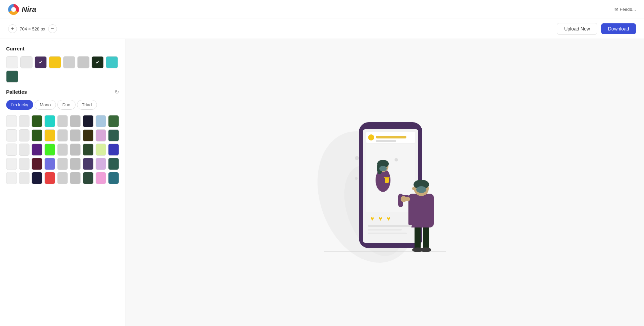 Image resolution: width=644 pixels, height=326 pixels. What do you see at coordinates (50, 135) in the screenshot?
I see `p2-s4` at bounding box center [50, 135].